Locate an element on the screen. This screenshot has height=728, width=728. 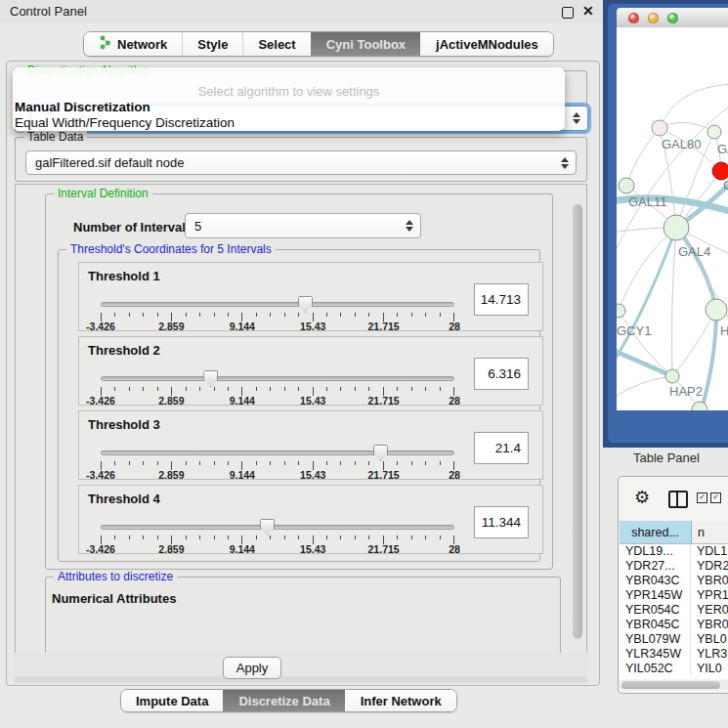
table-horizontal-scrollbar is located at coordinates (674, 685).